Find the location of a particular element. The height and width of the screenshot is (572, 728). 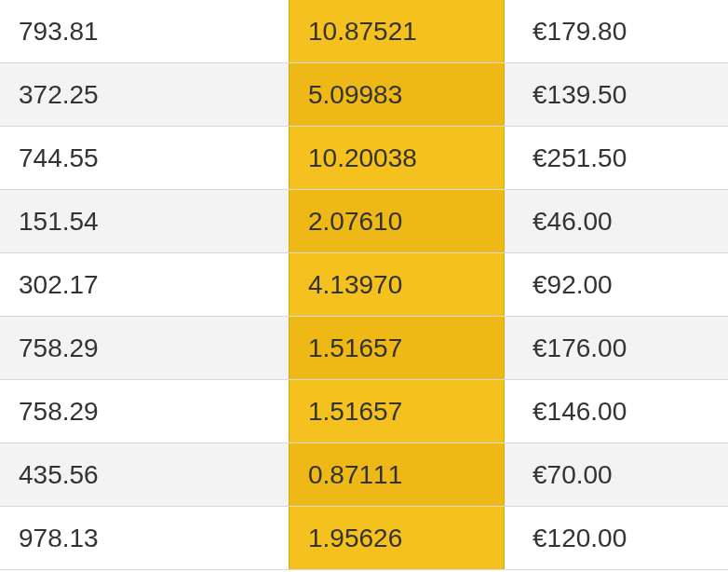

cell-value-1: 302.17 is located at coordinates (144, 285).